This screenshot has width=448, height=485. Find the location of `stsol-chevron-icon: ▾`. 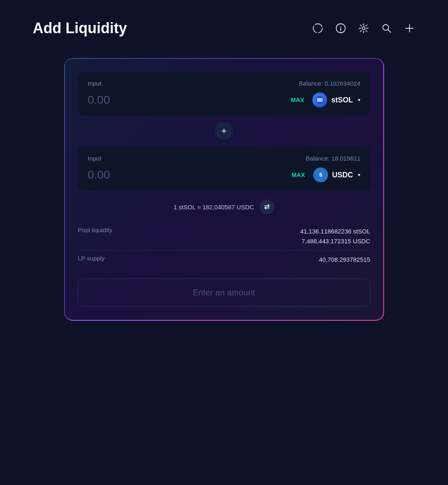

stsol-chevron-icon: ▾ is located at coordinates (359, 100).